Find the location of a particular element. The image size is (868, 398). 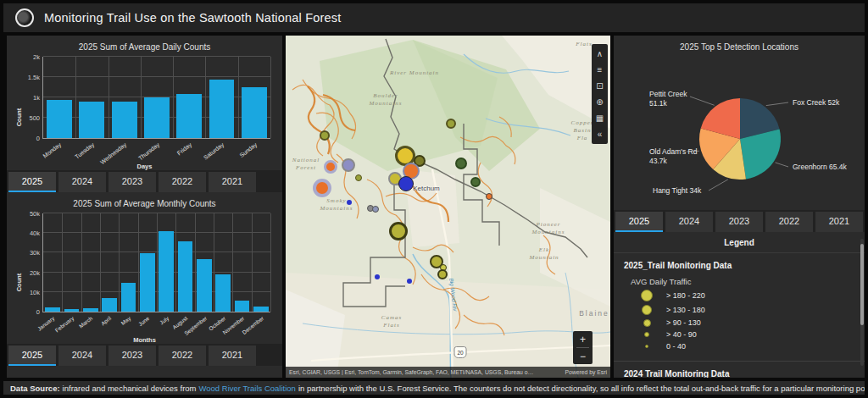

basemap-globe-icon: ⊕ is located at coordinates (600, 102).